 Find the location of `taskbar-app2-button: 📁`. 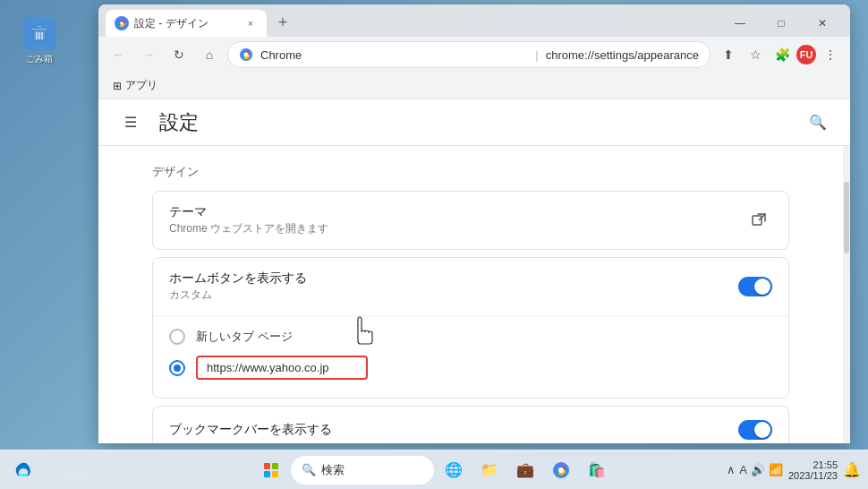

taskbar-app2-button: 📁 is located at coordinates (489, 470).